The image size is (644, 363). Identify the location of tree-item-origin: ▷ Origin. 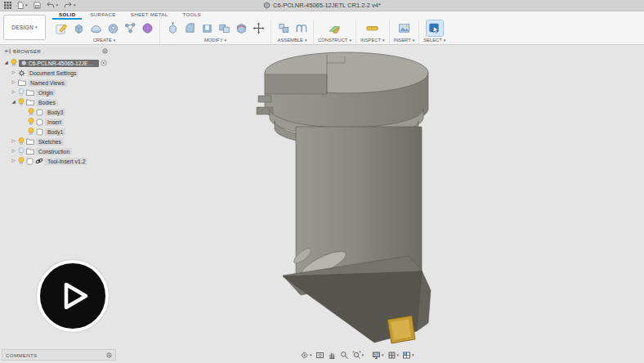
(56, 92).